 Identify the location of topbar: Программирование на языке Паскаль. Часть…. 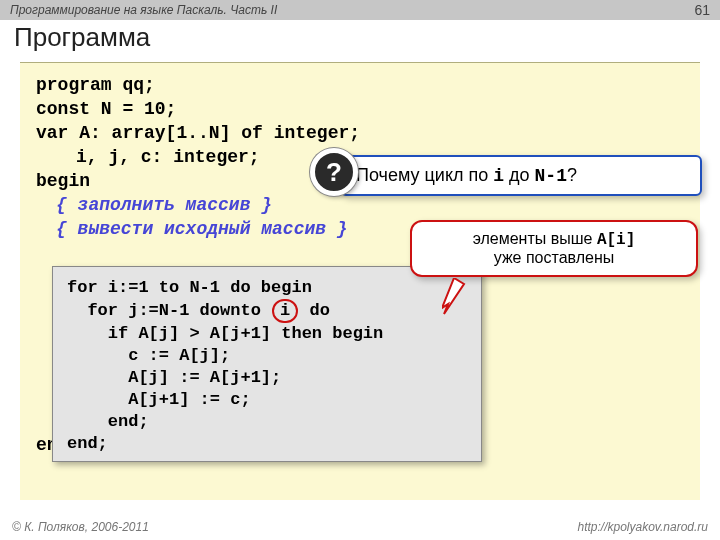
(360, 10).